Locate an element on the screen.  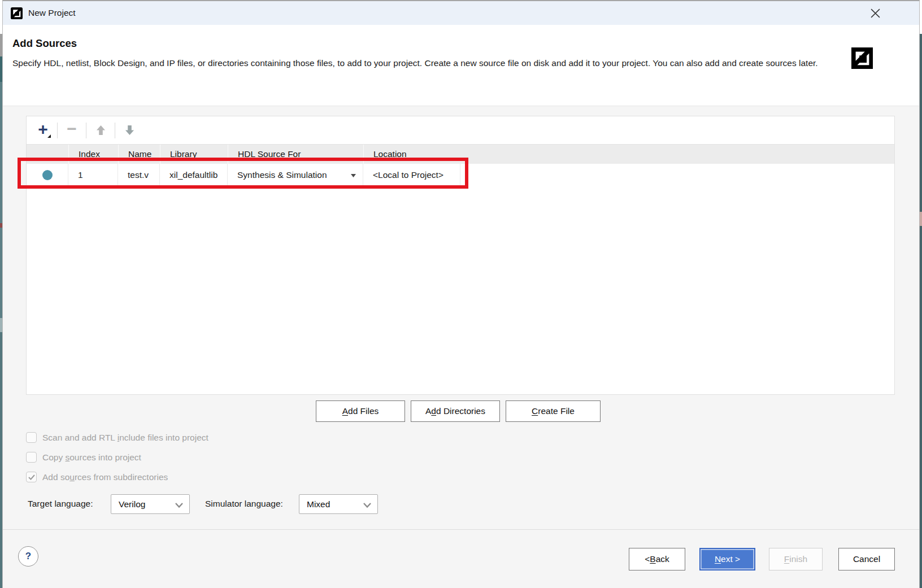
cancel-button: Cancel is located at coordinates (867, 559).